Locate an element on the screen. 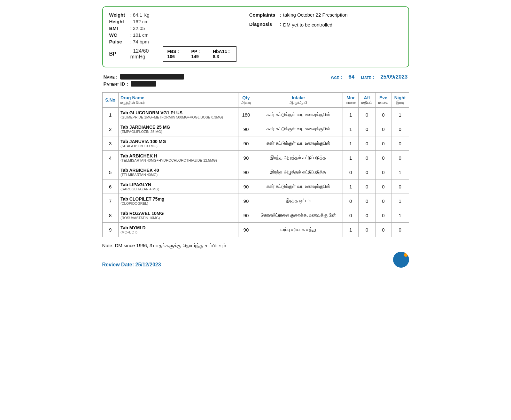 Image resolution: width=511 pixels, height=420 pixels. name-redacted is located at coordinates (152, 77).